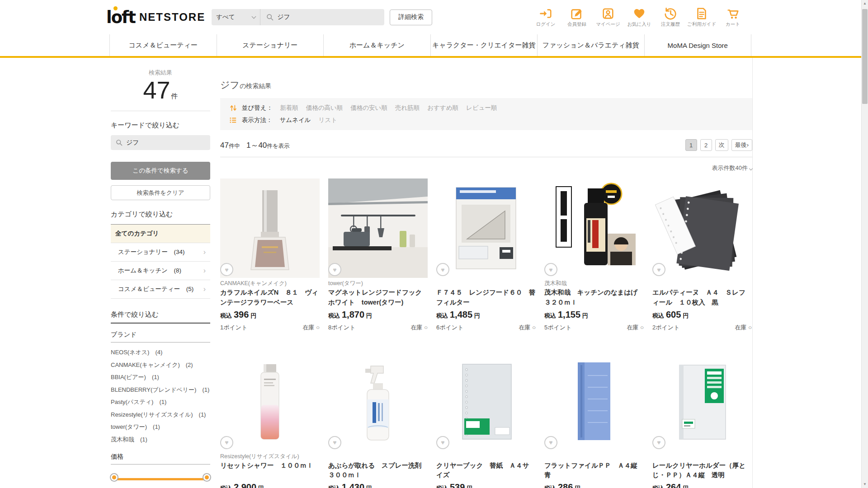 The height and width of the screenshot is (488, 868). Describe the element at coordinates (289, 108) in the screenshot. I see `sort-option-0: 新着順` at that location.